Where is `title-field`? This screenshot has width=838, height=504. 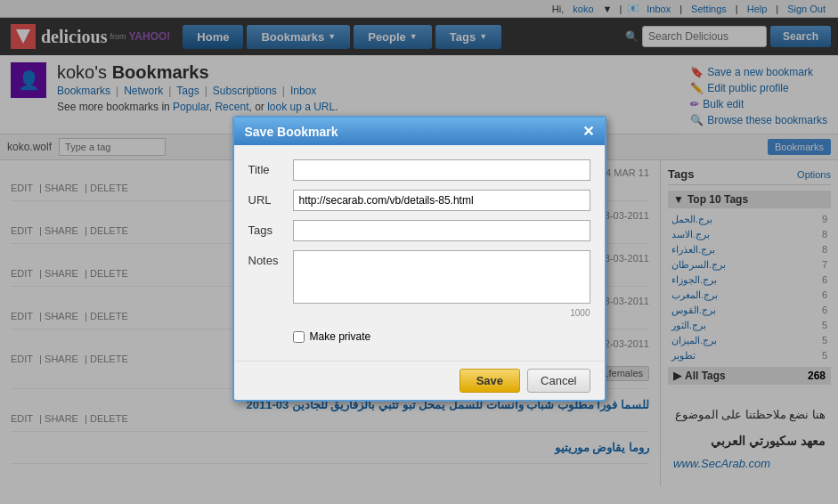 title-field is located at coordinates (442, 170).